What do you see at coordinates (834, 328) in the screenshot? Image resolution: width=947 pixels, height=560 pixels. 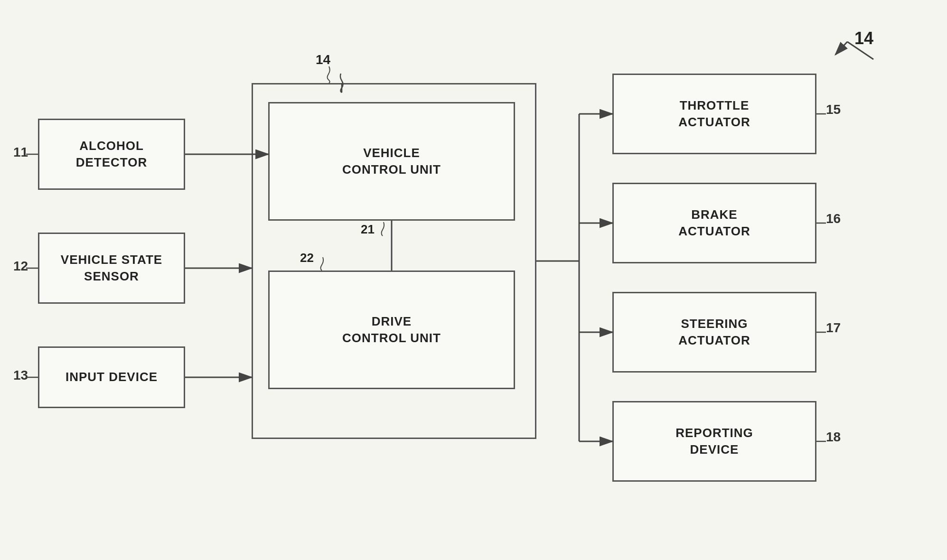 I see `ref-17: 17` at bounding box center [834, 328].